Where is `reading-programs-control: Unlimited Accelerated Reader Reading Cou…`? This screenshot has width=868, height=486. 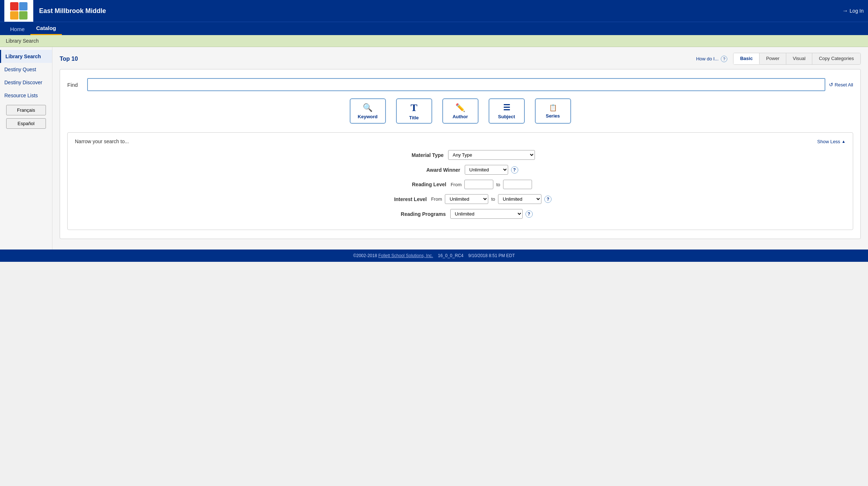
reading-programs-control: Unlimited Accelerated Reader Reading Cou… is located at coordinates (492, 214).